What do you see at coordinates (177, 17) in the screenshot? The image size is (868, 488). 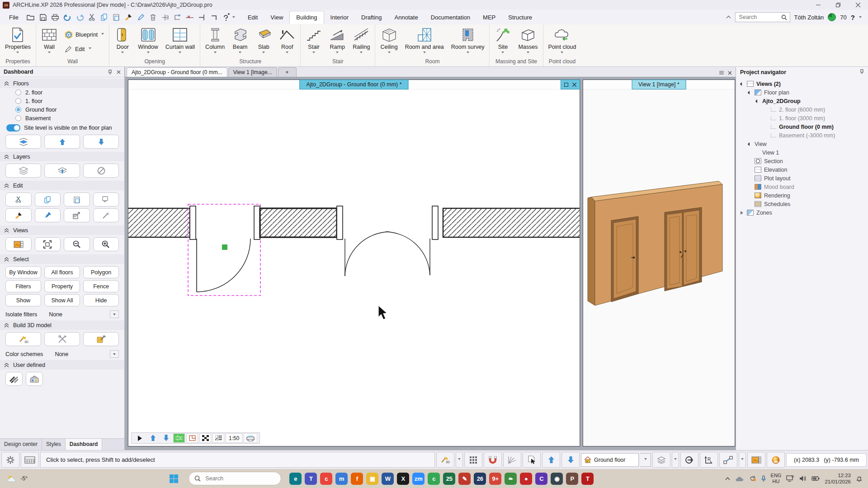 I see `modify-dimension-icon` at bounding box center [177, 17].